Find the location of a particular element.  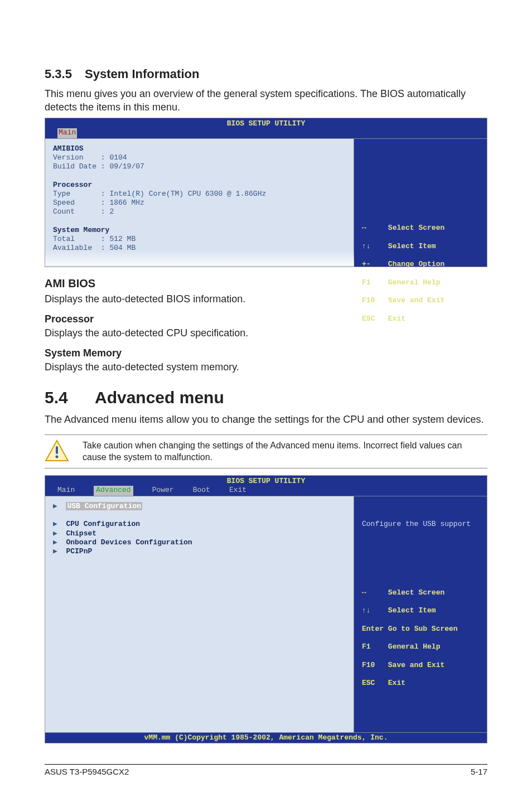

bios2-help-0: ↔ Select Screen is located at coordinates (422, 593).